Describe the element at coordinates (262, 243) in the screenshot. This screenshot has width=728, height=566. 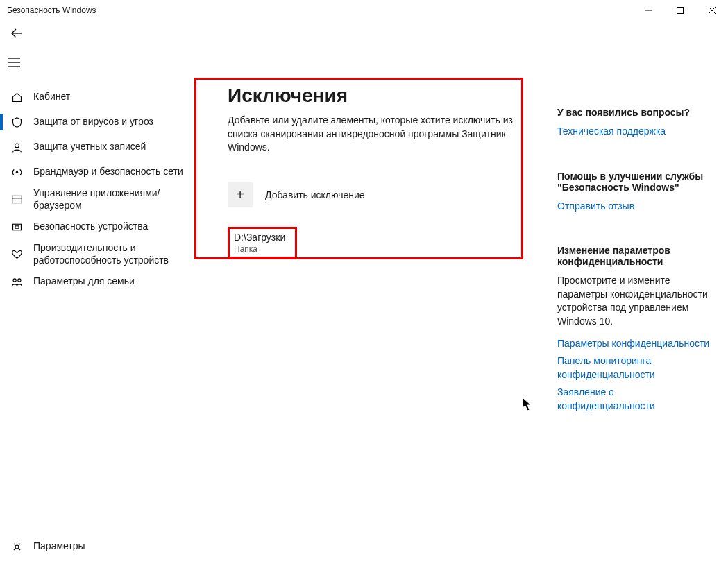
I see `exclusion-item: D:\Загрузки Папка` at that location.